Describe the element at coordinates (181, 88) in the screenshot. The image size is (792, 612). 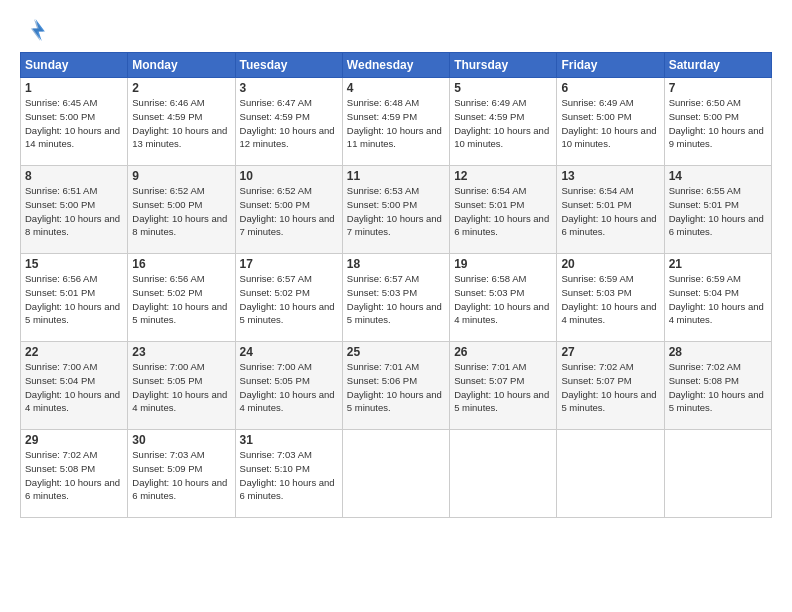
I see `day-number: 2` at that location.